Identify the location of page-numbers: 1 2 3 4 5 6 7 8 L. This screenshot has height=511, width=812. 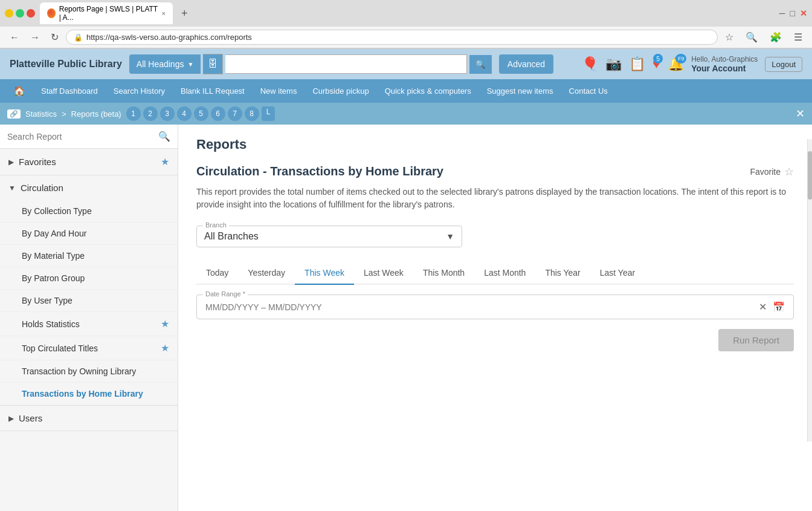
(201, 114).